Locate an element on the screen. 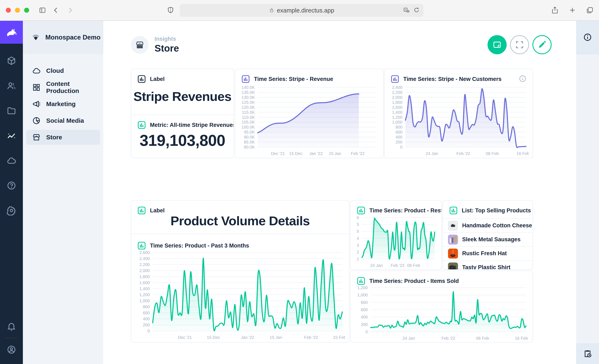 The height and width of the screenshot is (364, 599). sidebar-item-marketing: Marketing is located at coordinates (63, 104).